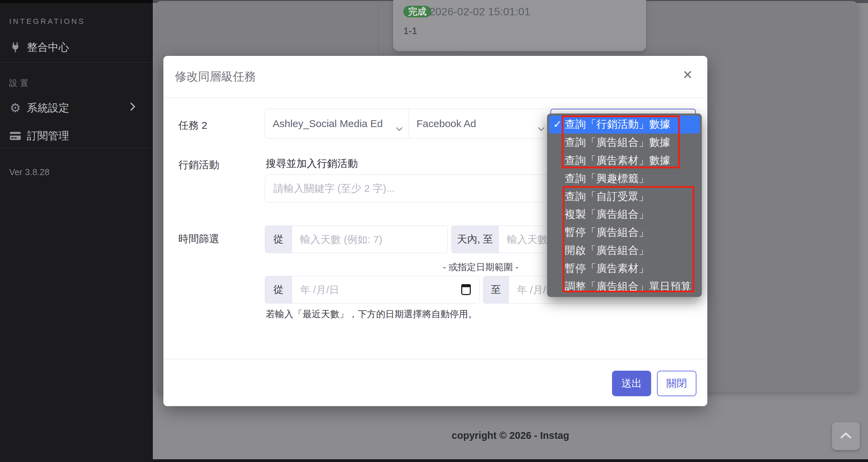 This screenshot has height=462, width=868. Describe the element at coordinates (15, 136) in the screenshot. I see `credit-card-icon` at that location.